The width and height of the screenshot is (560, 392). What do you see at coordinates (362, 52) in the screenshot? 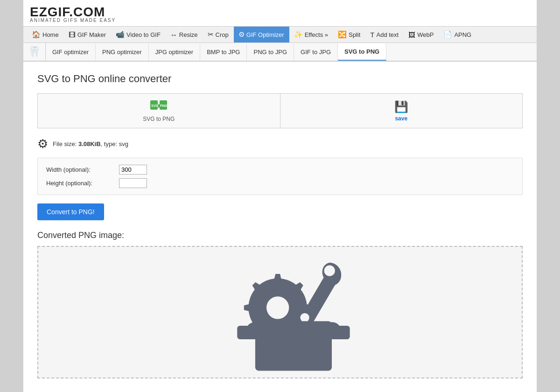
I see `subnav-svg-to-png: SVG to PNG` at bounding box center [362, 52].